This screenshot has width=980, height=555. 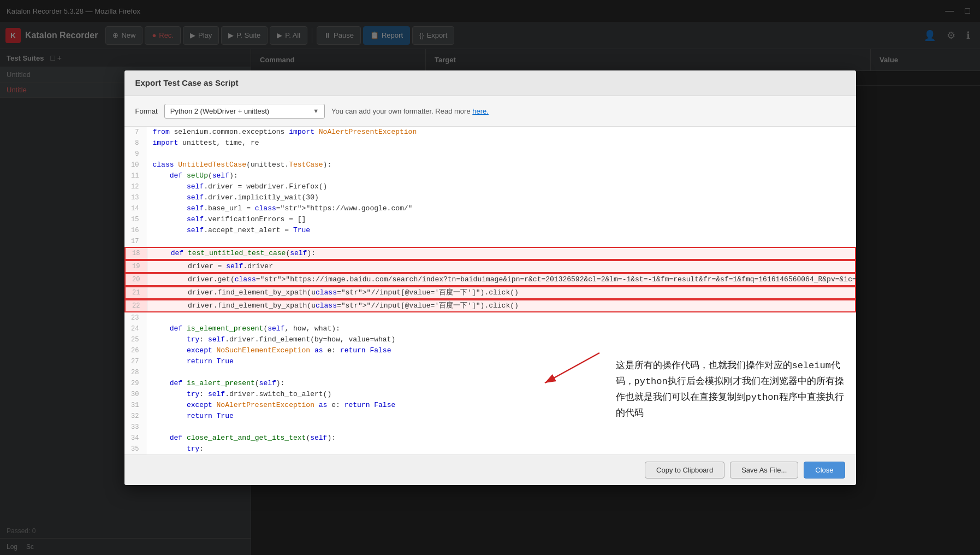 What do you see at coordinates (501, 231) in the screenshot?
I see `line-content: self.accept_next_alert = True` at bounding box center [501, 231].